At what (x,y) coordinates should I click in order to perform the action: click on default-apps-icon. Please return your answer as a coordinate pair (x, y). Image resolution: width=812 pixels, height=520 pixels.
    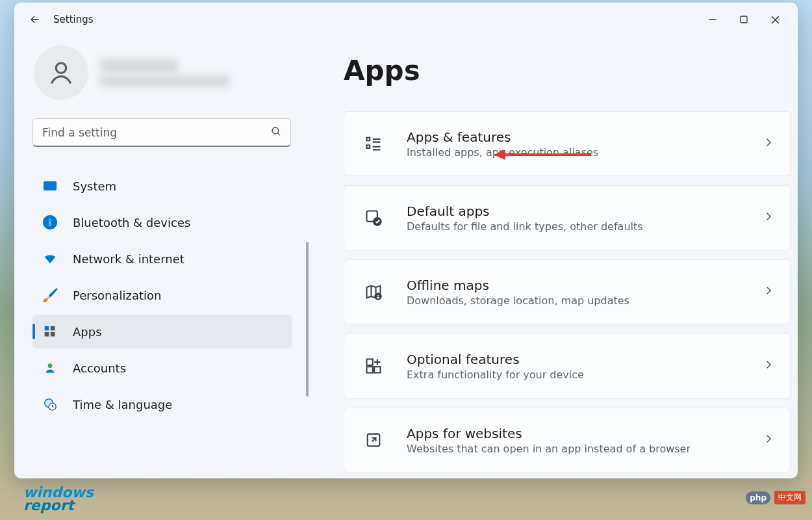
    Looking at the image, I should click on (374, 218).